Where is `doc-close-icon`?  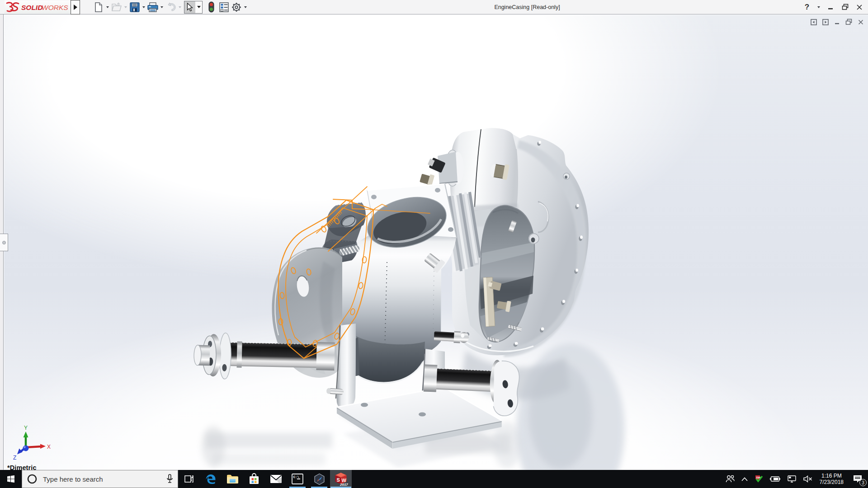
doc-close-icon is located at coordinates (861, 22).